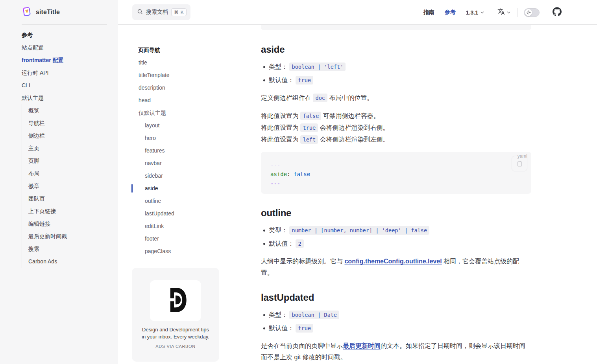  What do you see at coordinates (359, 230) in the screenshot?
I see `inline-code: number | [number, number] | 'deep' | fal…` at bounding box center [359, 230].